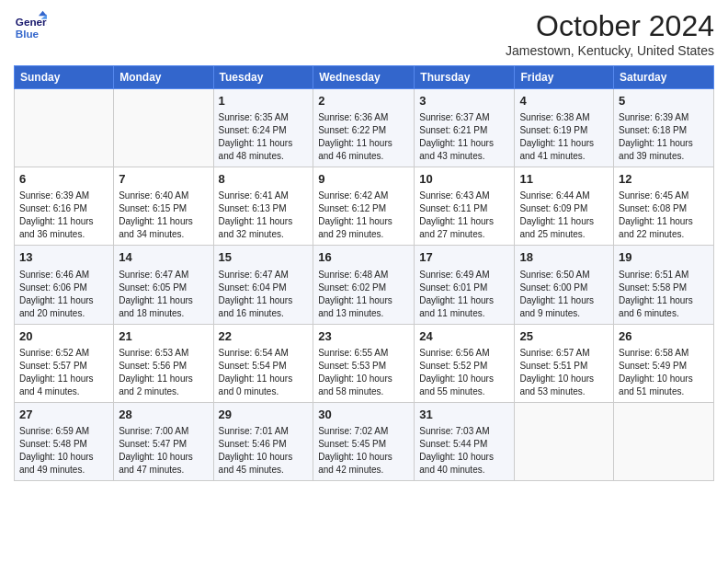  I want to click on calendar-cell: 11Sunrise: 6:44 AMSunset: 6:09 PMDayligh…, so click(564, 206).